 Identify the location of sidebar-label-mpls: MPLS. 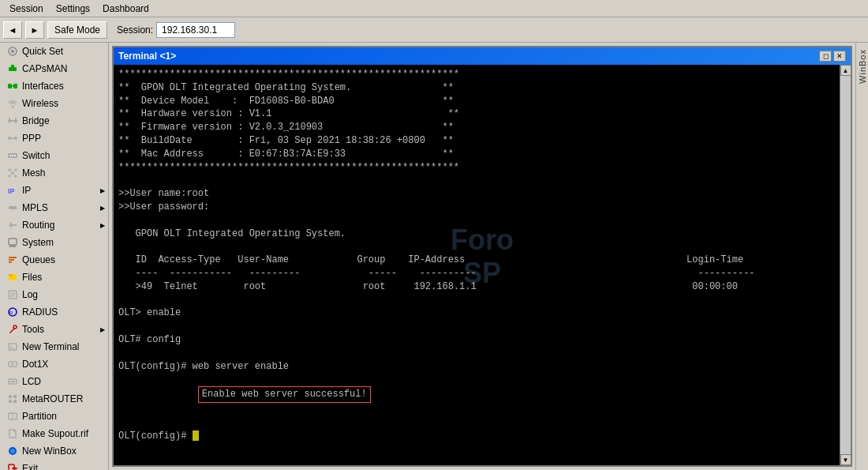
(35, 208).